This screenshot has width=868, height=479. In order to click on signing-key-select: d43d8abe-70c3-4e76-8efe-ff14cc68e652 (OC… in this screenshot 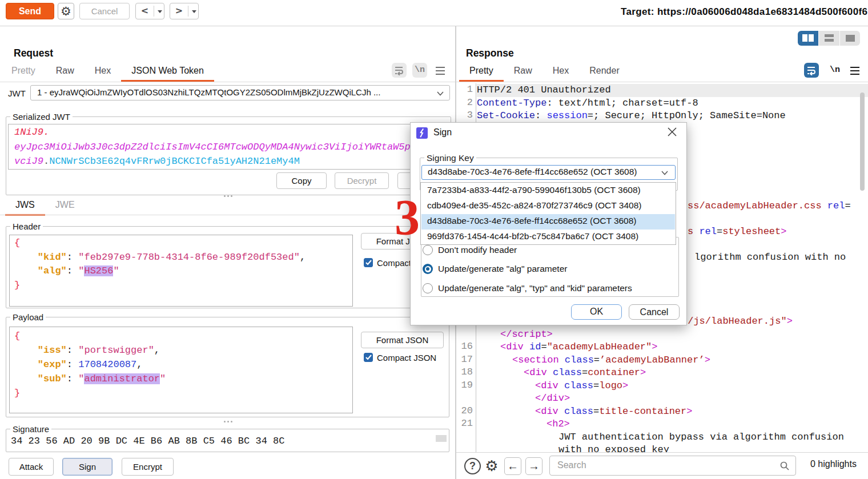, I will do `click(548, 172)`.